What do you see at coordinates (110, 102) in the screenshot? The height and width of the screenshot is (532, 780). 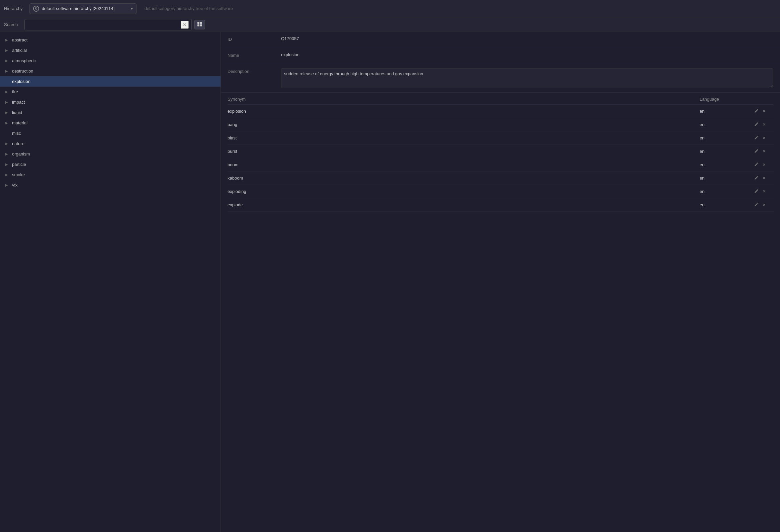 I see `tree-item-impact: ▶impact` at bounding box center [110, 102].